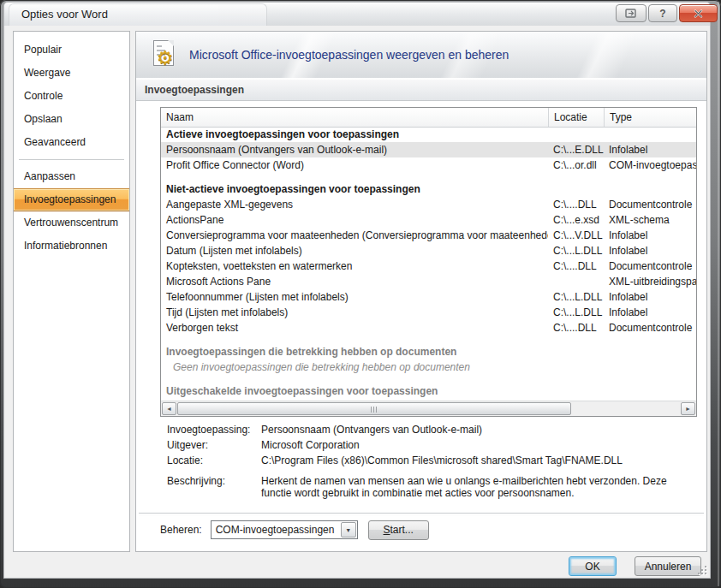 This screenshot has height=588, width=721. What do you see at coordinates (421, 514) in the screenshot?
I see `separator-line` at bounding box center [421, 514].